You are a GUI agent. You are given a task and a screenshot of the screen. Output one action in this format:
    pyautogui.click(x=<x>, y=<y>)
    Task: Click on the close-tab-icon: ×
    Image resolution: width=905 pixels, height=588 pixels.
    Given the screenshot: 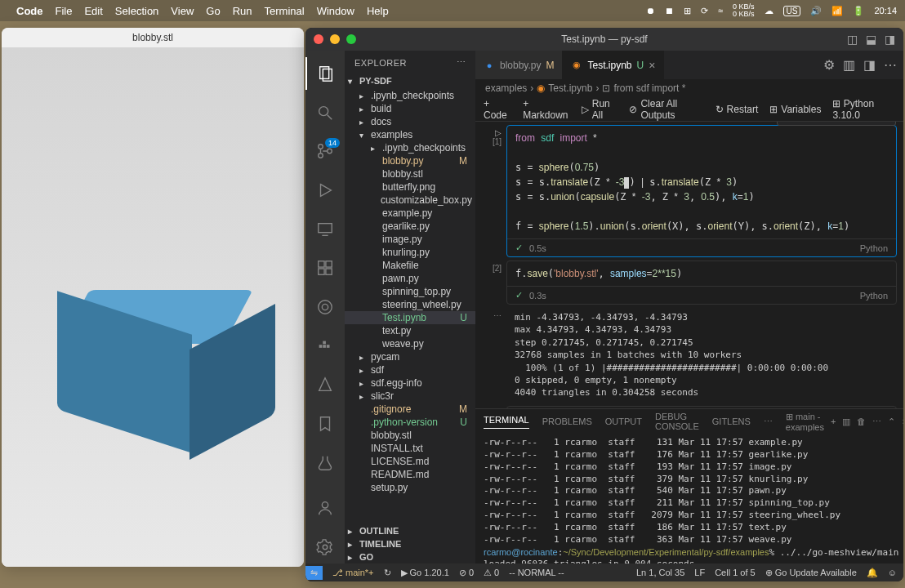 What is the action you would take?
    pyautogui.click(x=652, y=65)
    